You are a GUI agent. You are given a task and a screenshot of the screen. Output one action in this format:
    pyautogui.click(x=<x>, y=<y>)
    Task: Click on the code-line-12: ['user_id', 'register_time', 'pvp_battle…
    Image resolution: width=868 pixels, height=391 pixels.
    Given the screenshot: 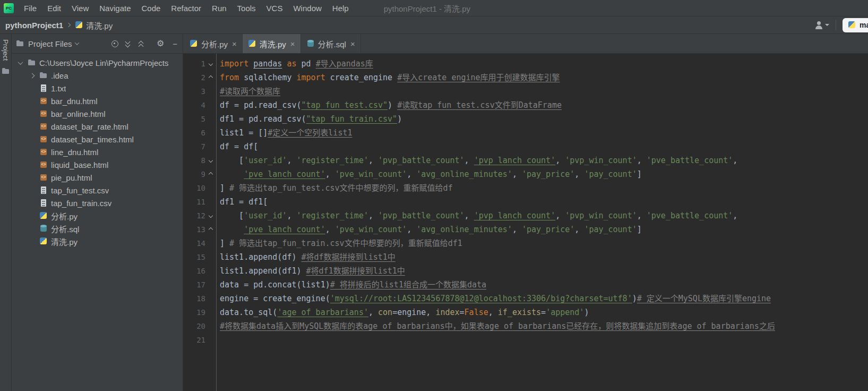 What is the action you would take?
    pyautogui.click(x=544, y=216)
    